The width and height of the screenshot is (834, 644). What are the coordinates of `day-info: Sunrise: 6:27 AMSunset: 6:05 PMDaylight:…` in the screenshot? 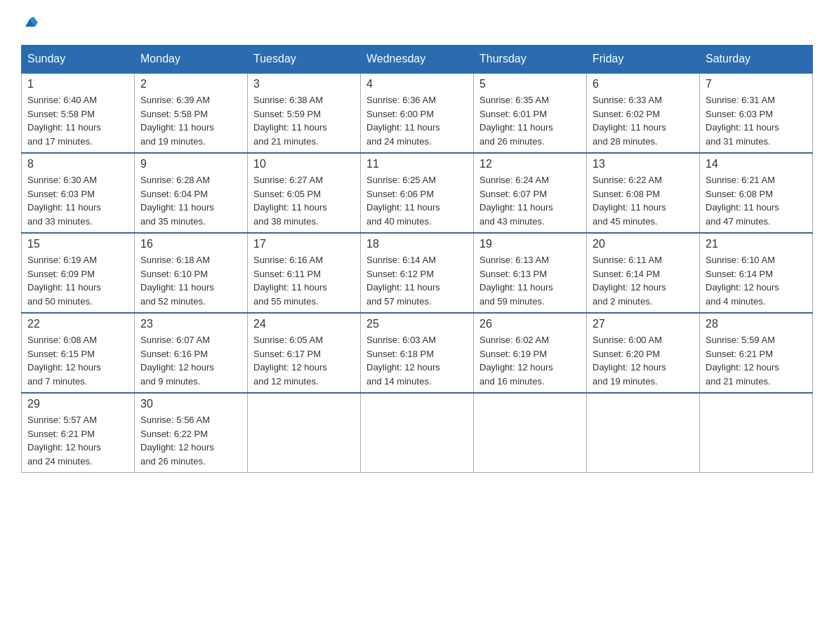 It's located at (304, 201).